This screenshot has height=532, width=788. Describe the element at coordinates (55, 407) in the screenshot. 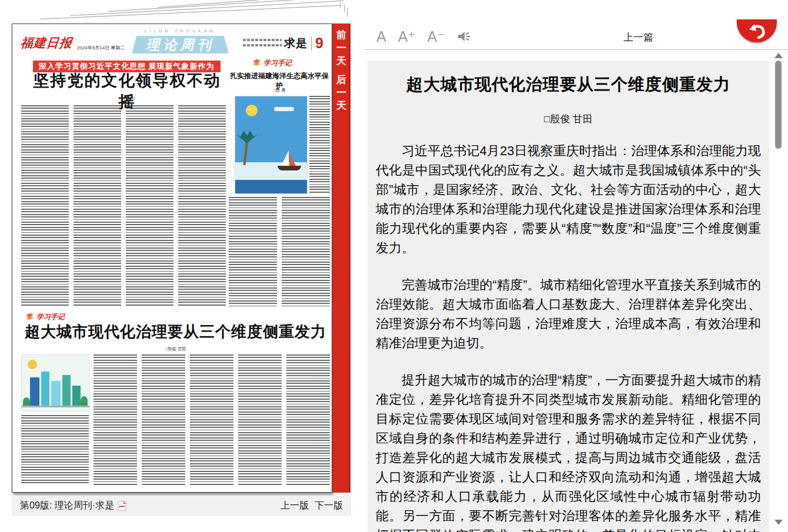

I see `ground-line` at that location.